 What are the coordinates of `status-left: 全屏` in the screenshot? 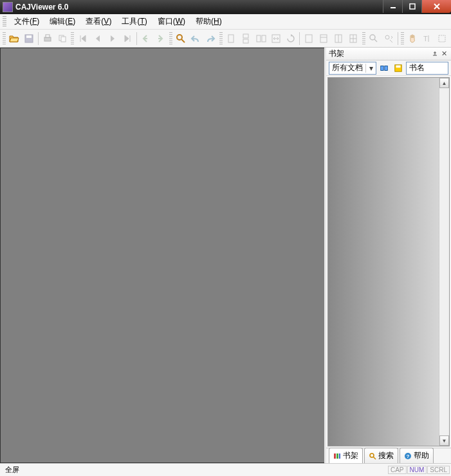 It's located at (12, 470).